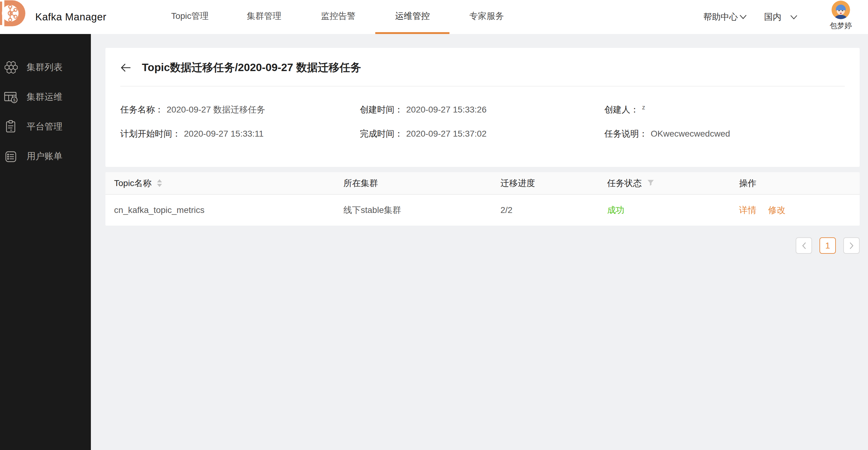  I want to click on page-title: Topic数据迁移任务/2020-09-27 数据迁移任务, so click(251, 67).